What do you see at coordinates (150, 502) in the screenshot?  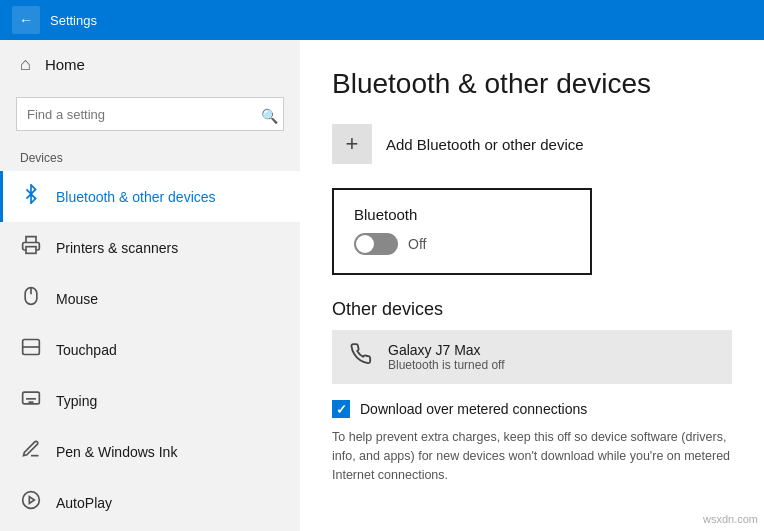 I see `sidebar-item-autoplay: AutoPlay` at bounding box center [150, 502].